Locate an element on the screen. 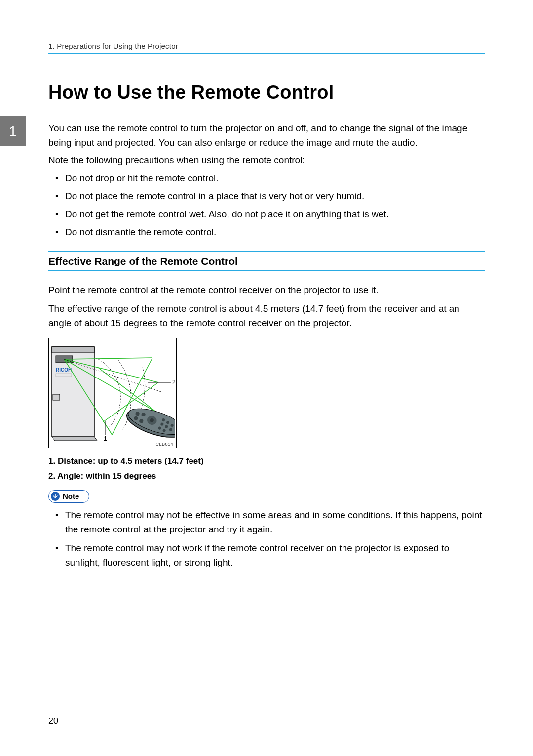 Image resolution: width=533 pixels, height=756 pixels. page-title: How to Use the Remote Control is located at coordinates (266, 93).